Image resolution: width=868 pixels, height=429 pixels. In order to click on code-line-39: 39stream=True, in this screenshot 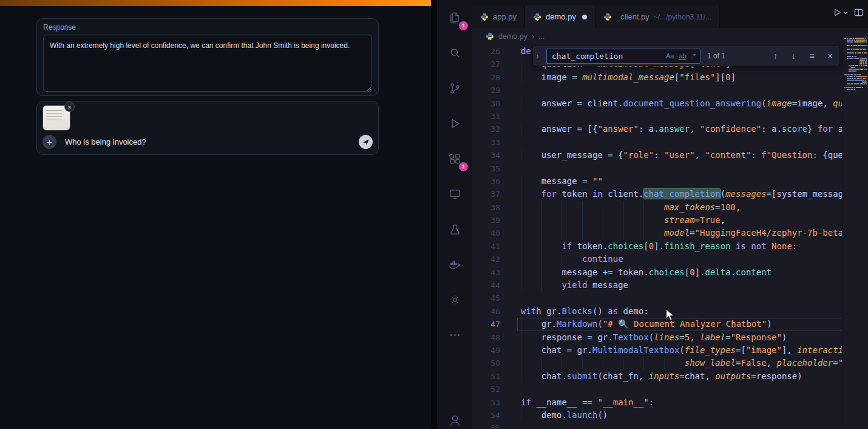, I will do `click(657, 220)`.